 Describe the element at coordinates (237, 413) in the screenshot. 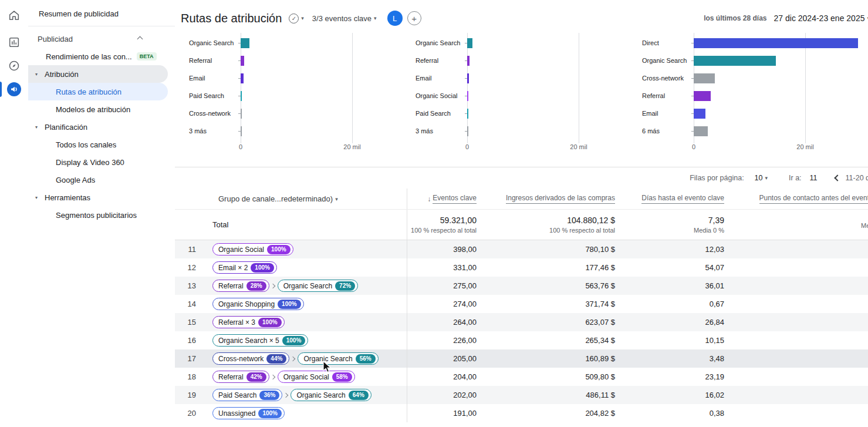

I see `channel-chip-label: Unassigned` at that location.